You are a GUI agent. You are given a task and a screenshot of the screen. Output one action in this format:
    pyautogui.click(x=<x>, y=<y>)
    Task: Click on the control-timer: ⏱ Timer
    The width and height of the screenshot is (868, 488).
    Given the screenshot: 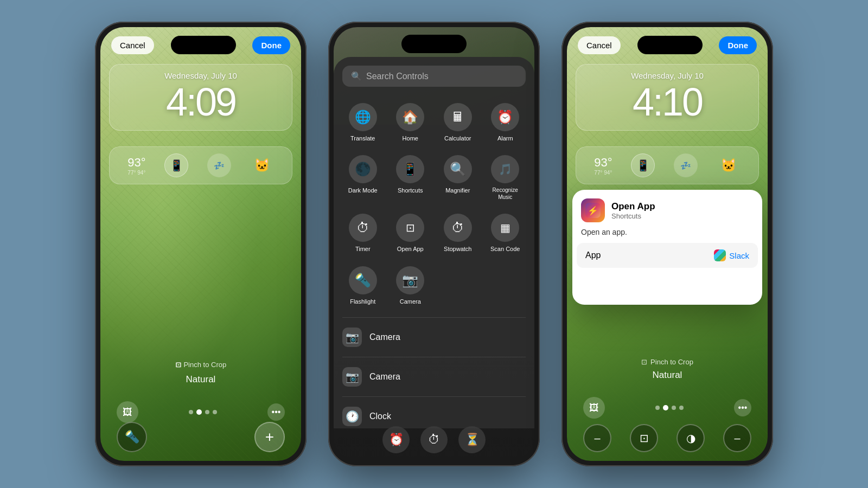 What is the action you would take?
    pyautogui.click(x=363, y=233)
    